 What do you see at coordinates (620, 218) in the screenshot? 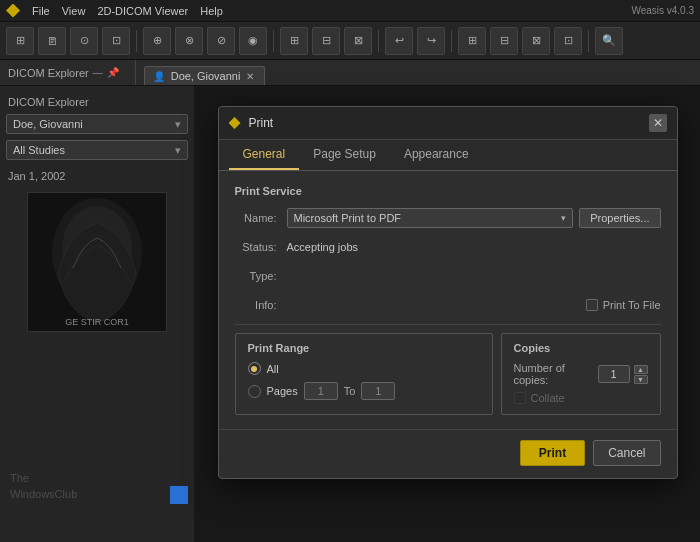
I see `properties-button: Properties...` at bounding box center [620, 218].